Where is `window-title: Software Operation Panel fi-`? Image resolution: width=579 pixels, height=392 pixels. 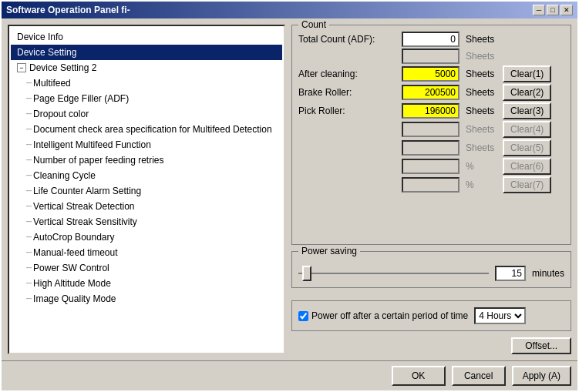 window-title: Software Operation Panel fi- is located at coordinates (68, 10).